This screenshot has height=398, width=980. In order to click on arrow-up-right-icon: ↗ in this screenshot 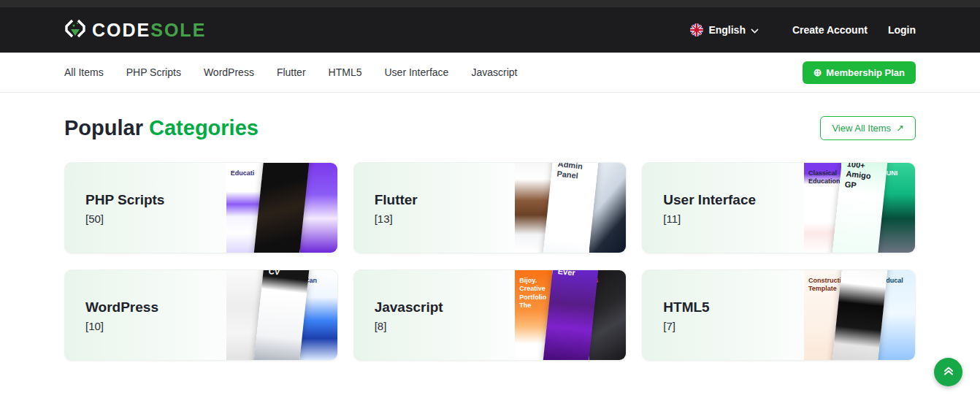, I will do `click(900, 129)`.